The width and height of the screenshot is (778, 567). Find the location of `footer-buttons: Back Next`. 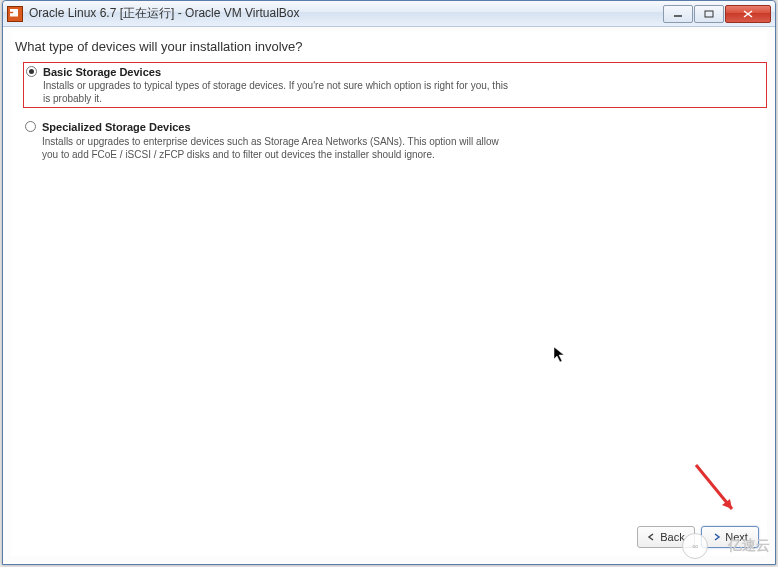

footer-buttons: Back Next is located at coordinates (698, 537).